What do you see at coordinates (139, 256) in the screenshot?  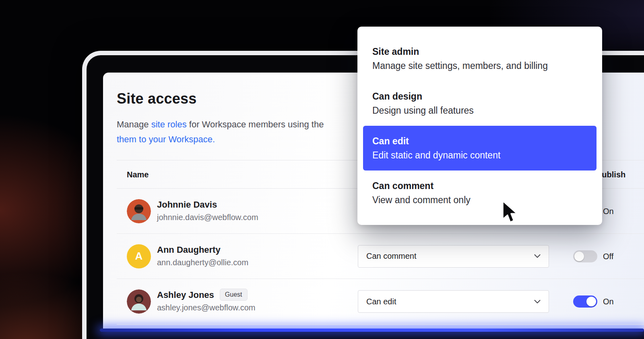 I see `avatar: A` at bounding box center [139, 256].